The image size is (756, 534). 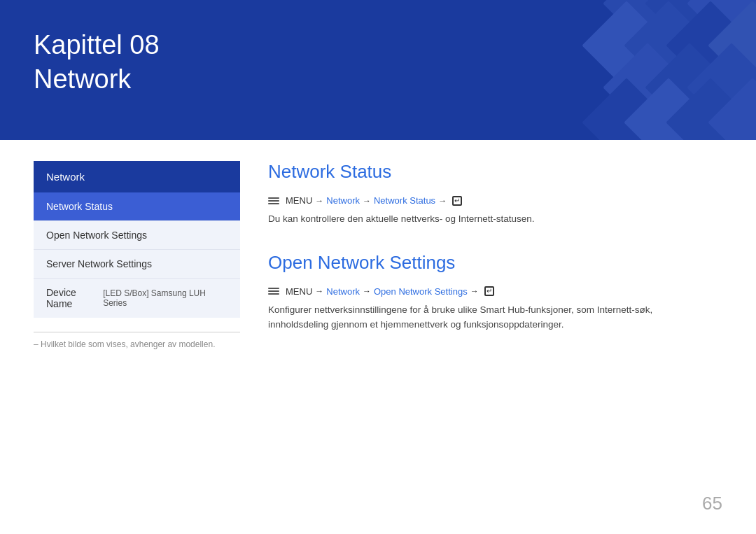 I want to click on page-number: 65, so click(x=713, y=504).